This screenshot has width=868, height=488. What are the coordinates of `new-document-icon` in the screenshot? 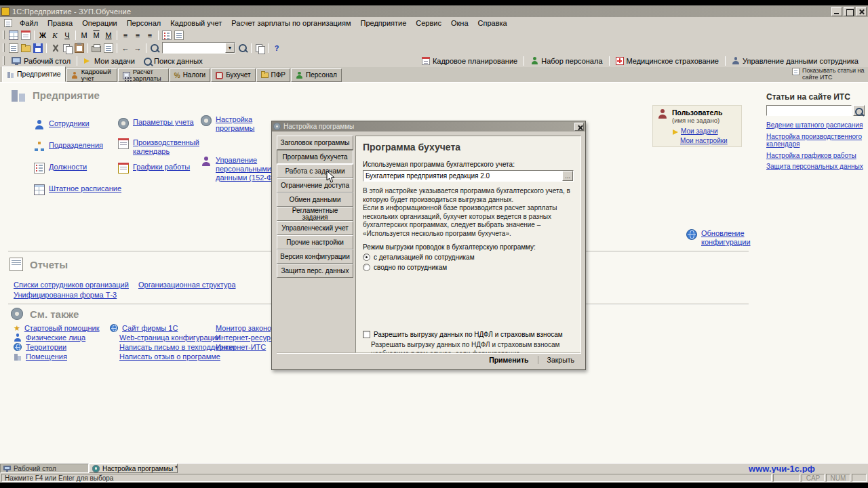 It's located at (14, 48).